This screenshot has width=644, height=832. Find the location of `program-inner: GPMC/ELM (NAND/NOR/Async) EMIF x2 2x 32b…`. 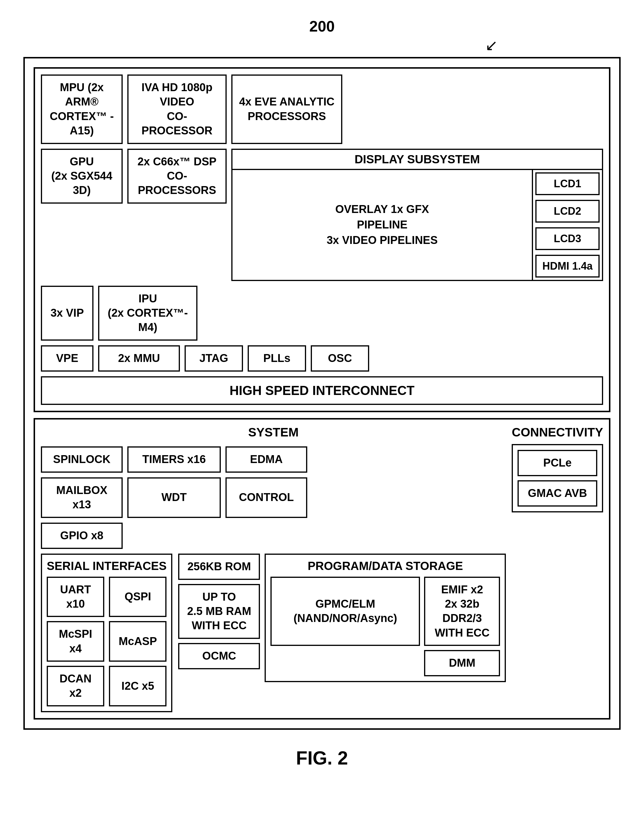

program-inner: GPMC/ELM (NAND/NOR/Async) EMIF x2 2x 32b… is located at coordinates (385, 611).